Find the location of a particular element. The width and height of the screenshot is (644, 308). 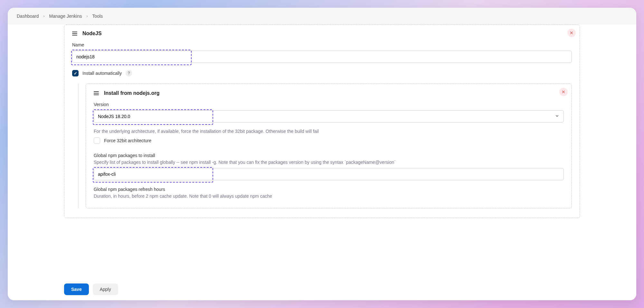

save-button: Save is located at coordinates (77, 289).